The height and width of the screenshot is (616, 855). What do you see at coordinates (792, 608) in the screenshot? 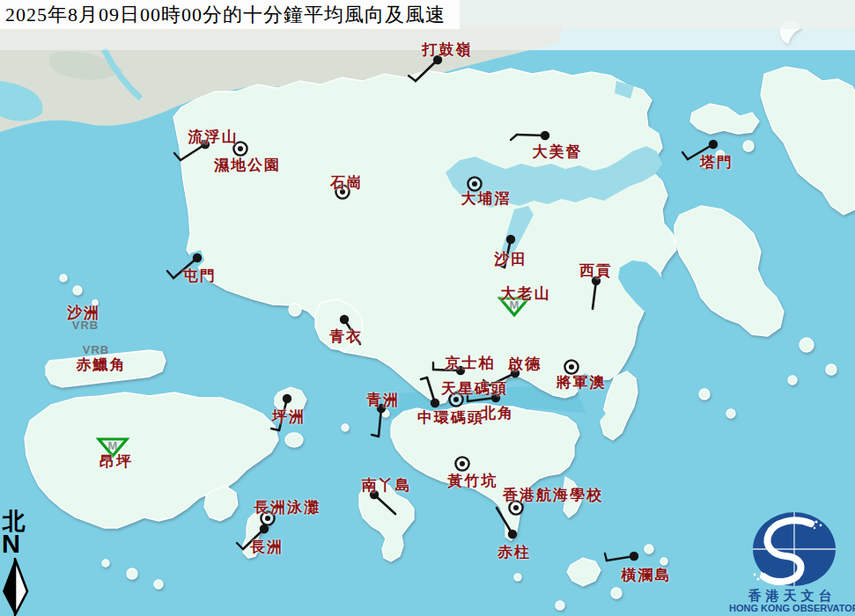
I see `hko-name-english: HONG KONG OBSERVATORY` at bounding box center [792, 608].